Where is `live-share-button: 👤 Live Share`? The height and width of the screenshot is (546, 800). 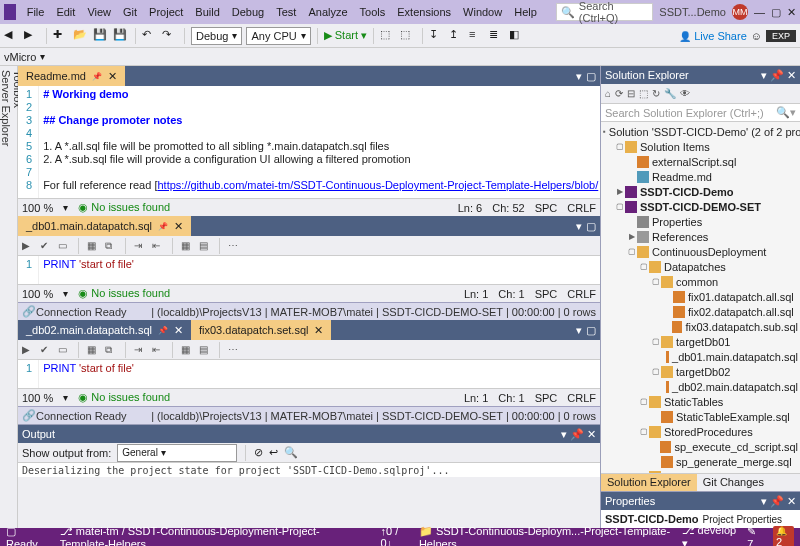
live-share-button: 👤 Live Share is located at coordinates (712, 36).